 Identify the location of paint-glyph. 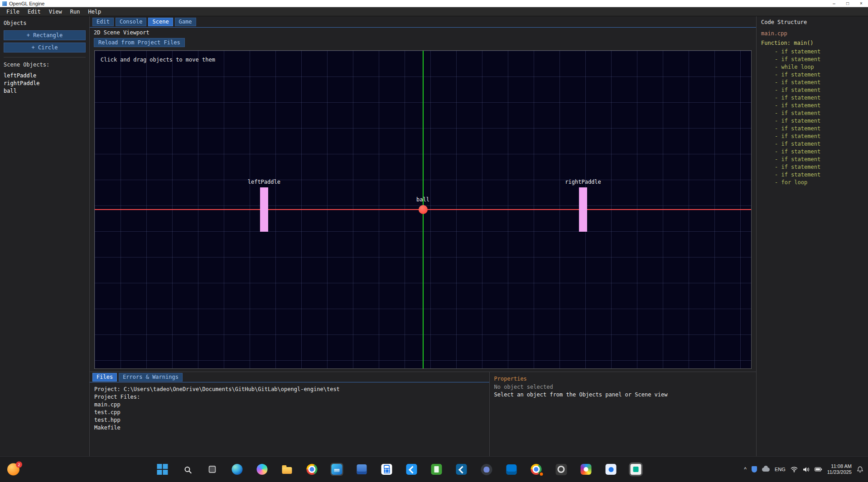
(611, 469).